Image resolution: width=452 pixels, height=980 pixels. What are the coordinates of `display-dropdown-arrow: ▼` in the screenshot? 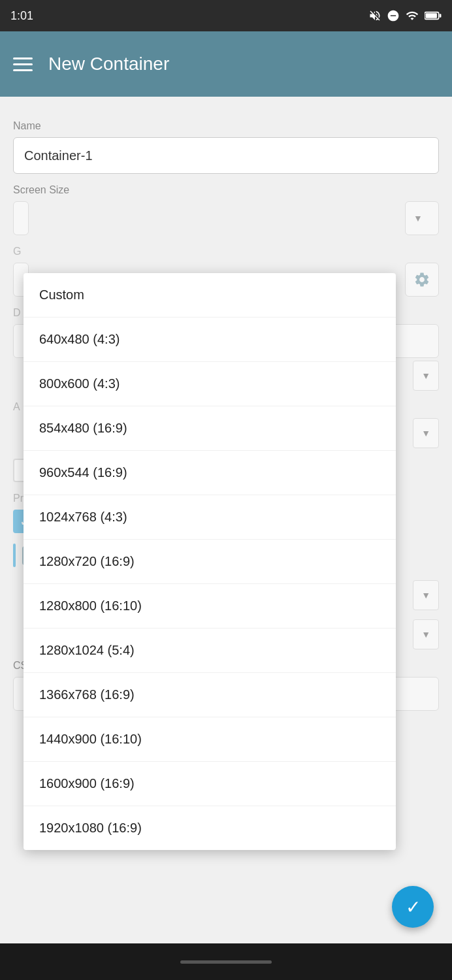 It's located at (426, 376).